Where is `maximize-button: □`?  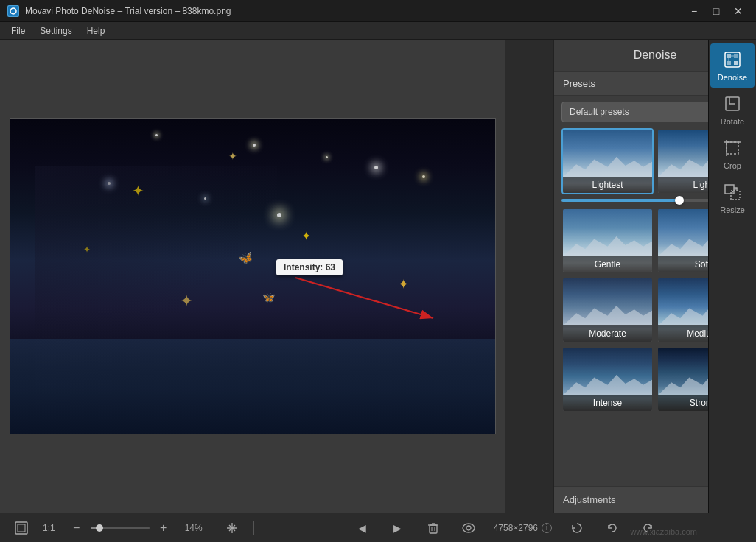
maximize-button: □ is located at coordinates (716, 11).